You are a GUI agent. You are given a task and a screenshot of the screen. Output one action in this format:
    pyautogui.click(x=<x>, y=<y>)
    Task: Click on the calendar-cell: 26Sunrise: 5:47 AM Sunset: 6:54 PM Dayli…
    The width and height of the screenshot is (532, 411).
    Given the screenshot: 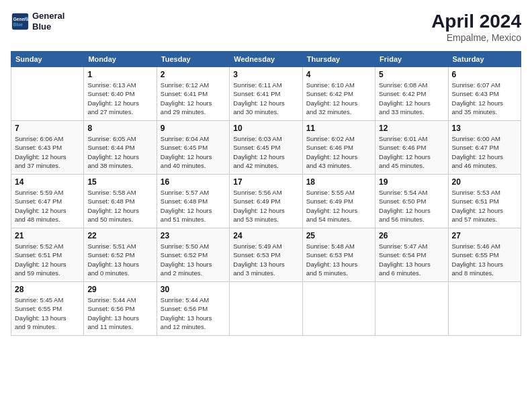 What is the action you would take?
    pyautogui.click(x=412, y=255)
    